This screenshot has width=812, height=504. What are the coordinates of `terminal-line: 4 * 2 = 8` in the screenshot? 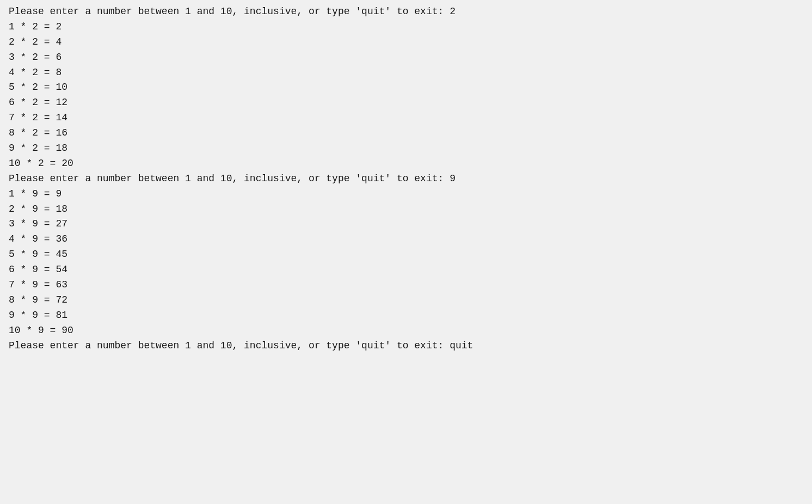 It's located at (406, 73).